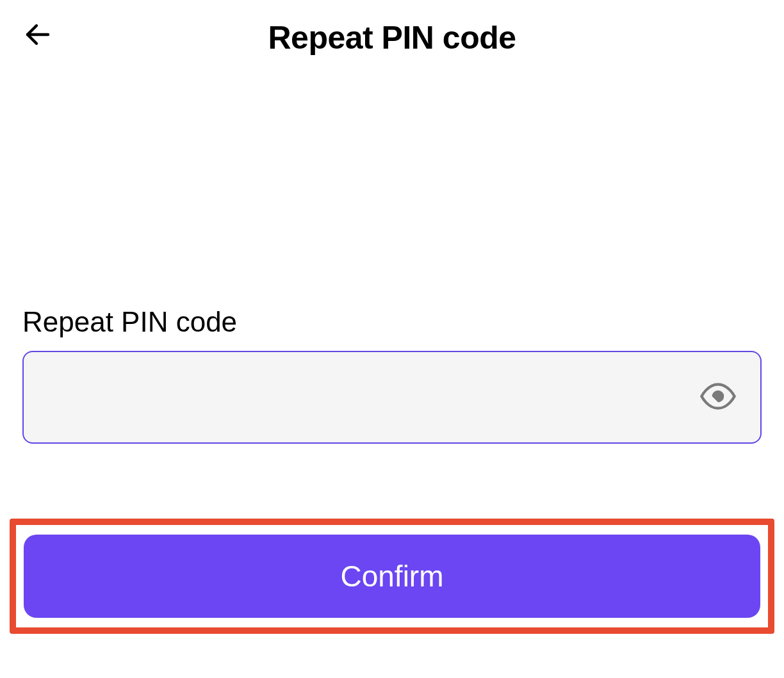 Image resolution: width=784 pixels, height=678 pixels. What do you see at coordinates (392, 38) in the screenshot?
I see `page-title: Repeat PIN code` at bounding box center [392, 38].